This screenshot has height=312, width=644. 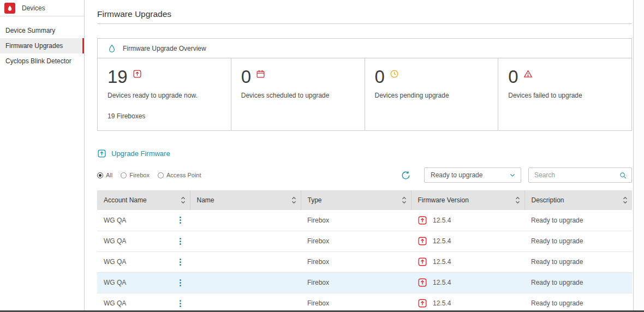 What do you see at coordinates (468, 200) in the screenshot?
I see `column-header-firmware-version: Firmware Version` at bounding box center [468, 200].